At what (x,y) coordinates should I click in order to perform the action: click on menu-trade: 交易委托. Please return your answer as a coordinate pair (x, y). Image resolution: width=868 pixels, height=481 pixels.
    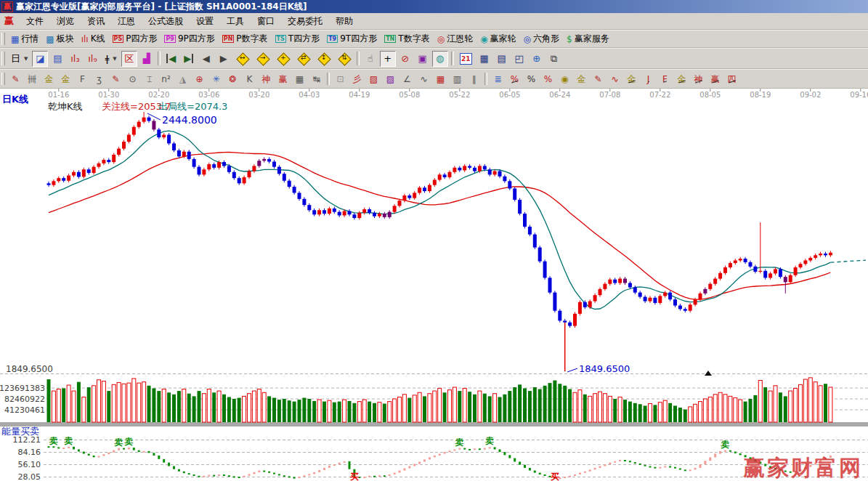
    Looking at the image, I should click on (305, 21).